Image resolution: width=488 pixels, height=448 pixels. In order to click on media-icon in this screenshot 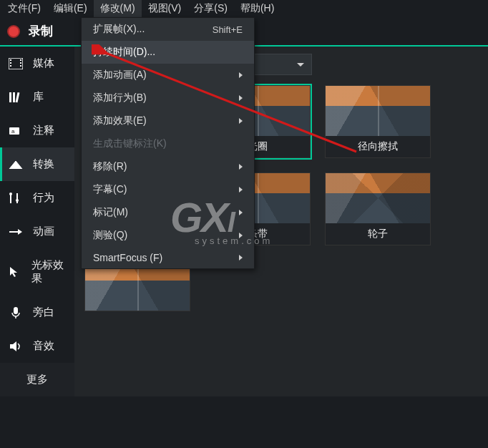, I will do `click(16, 64)`.